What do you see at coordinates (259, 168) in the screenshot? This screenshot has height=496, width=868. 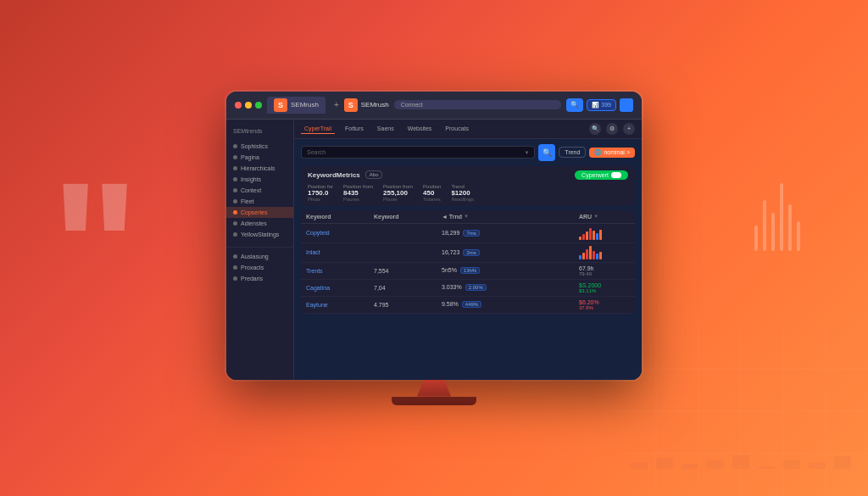 I see `sidebar-item-hierarchicals: Hierarchicals` at bounding box center [259, 168].